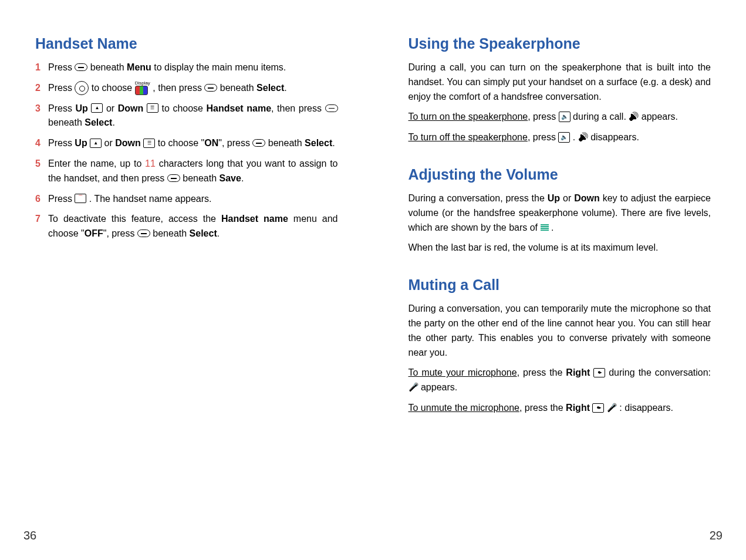 The height and width of the screenshot is (560, 746). I want to click on end-key-icon, so click(80, 198).